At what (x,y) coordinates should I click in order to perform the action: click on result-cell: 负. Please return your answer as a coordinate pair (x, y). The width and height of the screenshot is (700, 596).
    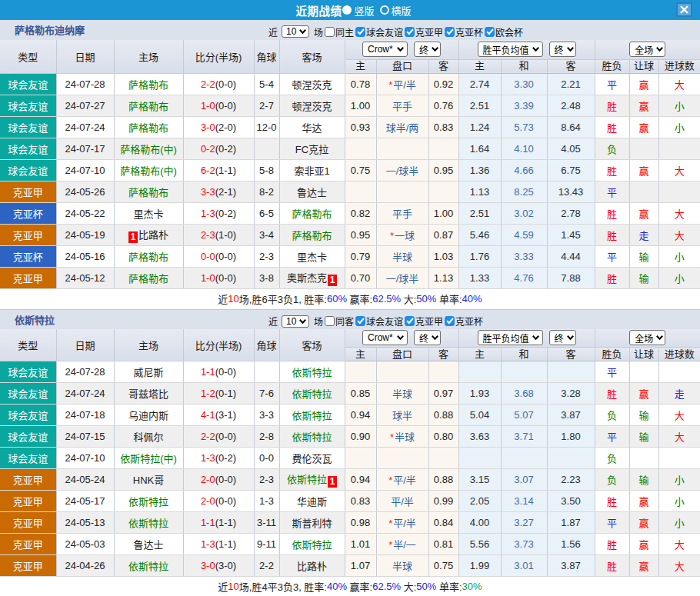
    Looking at the image, I should click on (612, 480).